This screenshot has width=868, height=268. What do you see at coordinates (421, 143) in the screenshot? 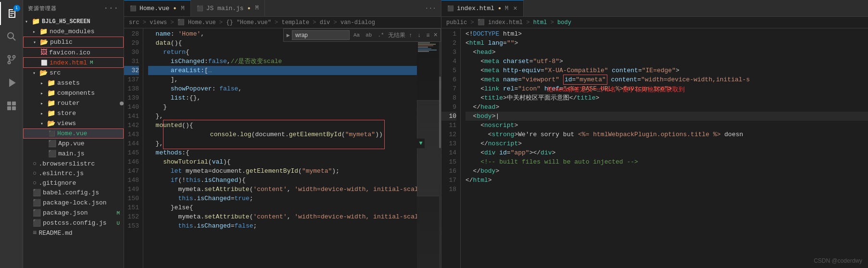
I see `minimap-chevron: ▼` at bounding box center [421, 143].